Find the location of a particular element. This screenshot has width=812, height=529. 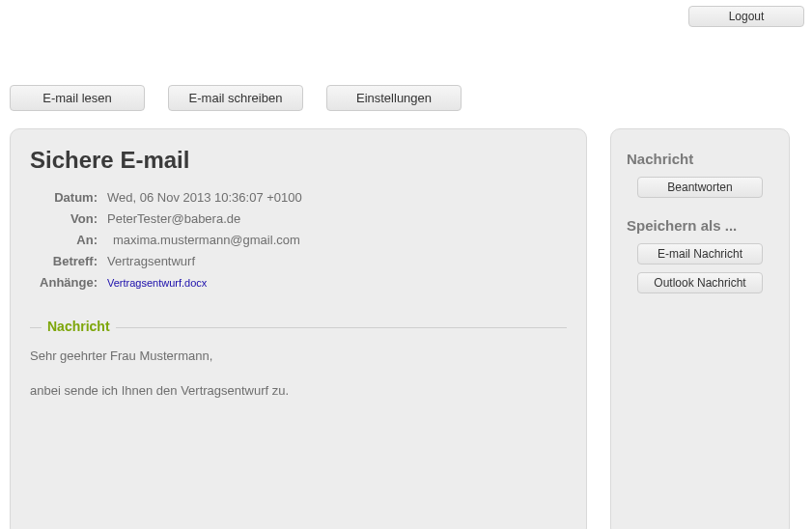

attachment-link: Vertragsentwurf.docx is located at coordinates (156, 283).